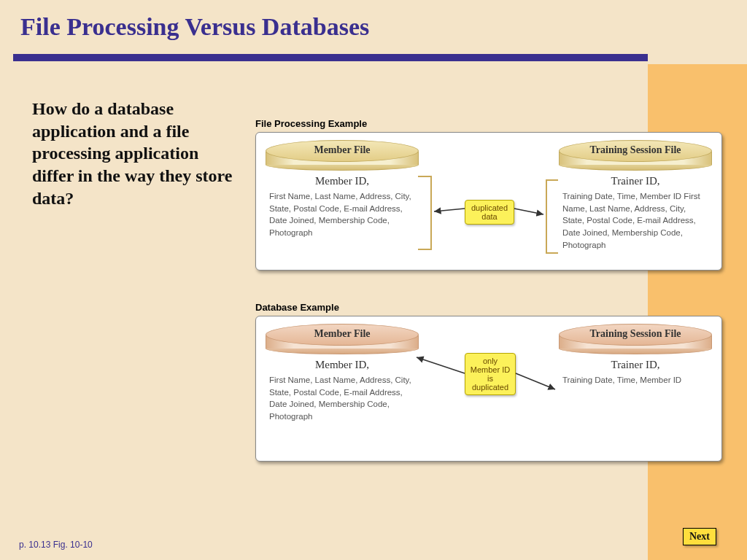 The width and height of the screenshot is (747, 560). What do you see at coordinates (342, 213) in the screenshot?
I see `member-fields: First Name, Last Name, Address, City, St…` at bounding box center [342, 213].